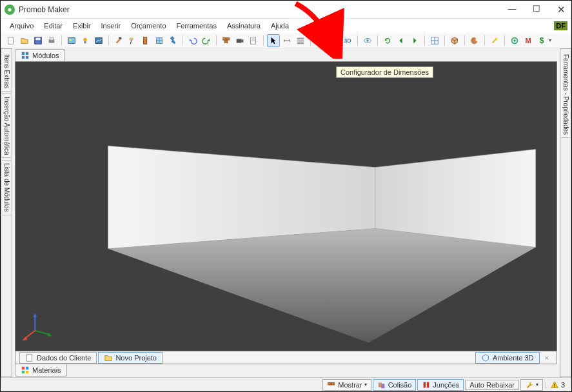  What do you see at coordinates (334, 41) in the screenshot?
I see `dimension-config-button` at bounding box center [334, 41].